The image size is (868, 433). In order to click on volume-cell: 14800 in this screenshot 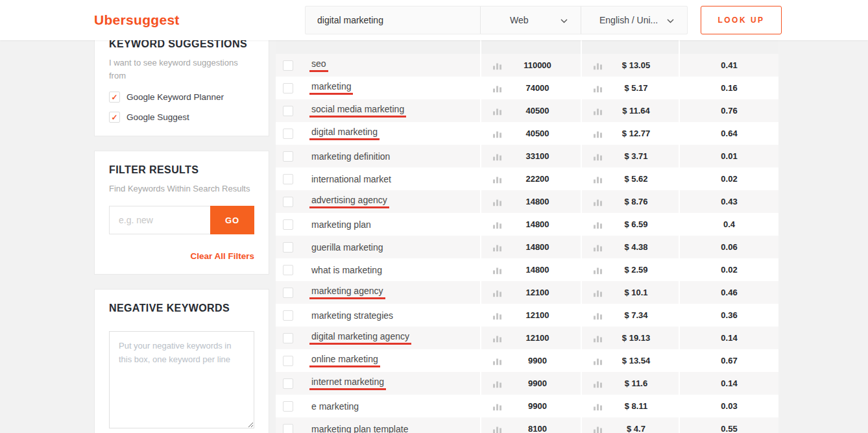, I will do `click(531, 225)`.